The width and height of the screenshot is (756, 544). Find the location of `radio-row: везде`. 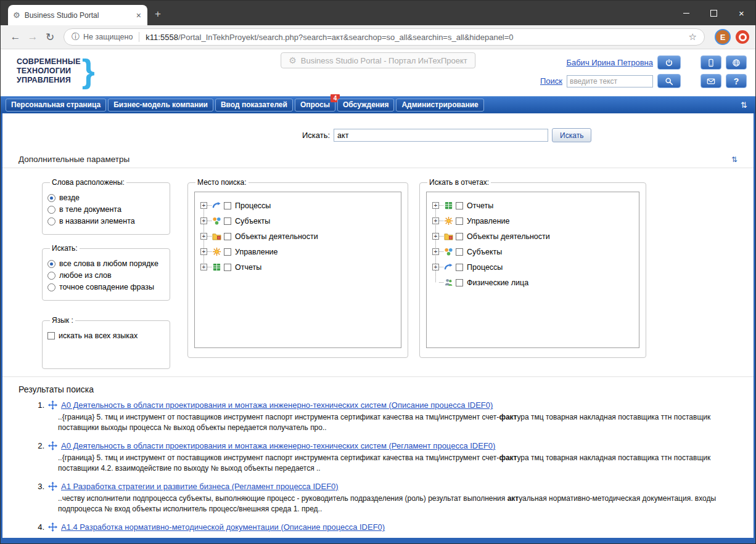

radio-row: везде is located at coordinates (106, 198).